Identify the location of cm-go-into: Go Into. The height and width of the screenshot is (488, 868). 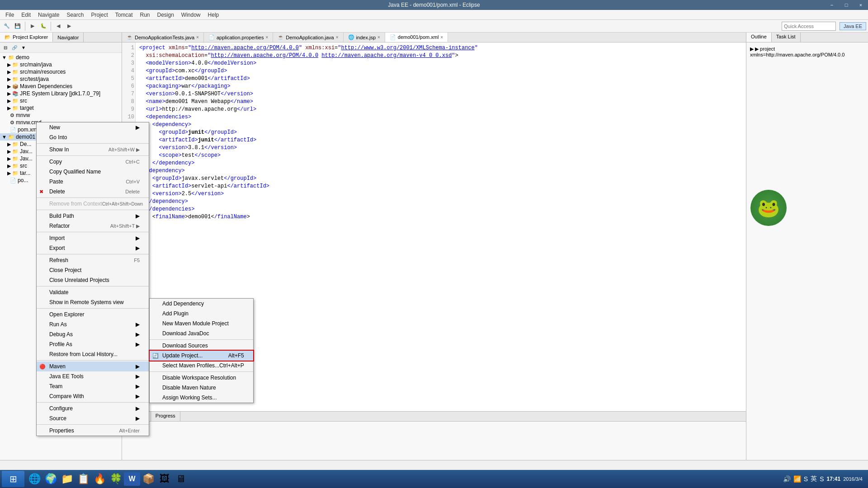
(93, 137).